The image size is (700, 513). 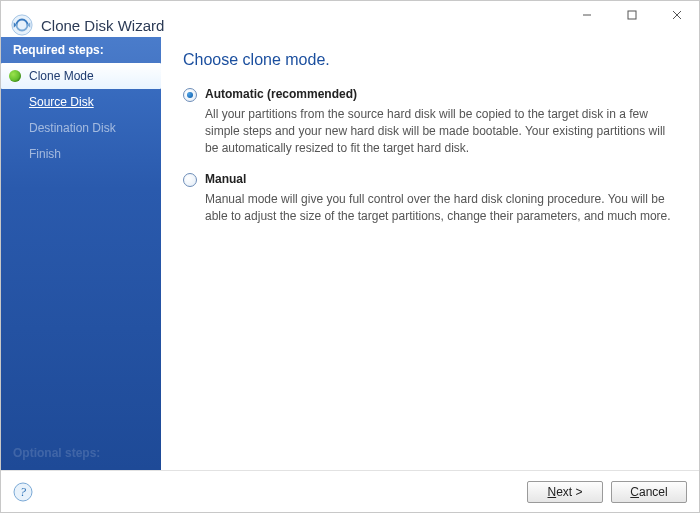 What do you see at coordinates (430, 60) in the screenshot?
I see `page-title: Choose clone mode.` at bounding box center [430, 60].